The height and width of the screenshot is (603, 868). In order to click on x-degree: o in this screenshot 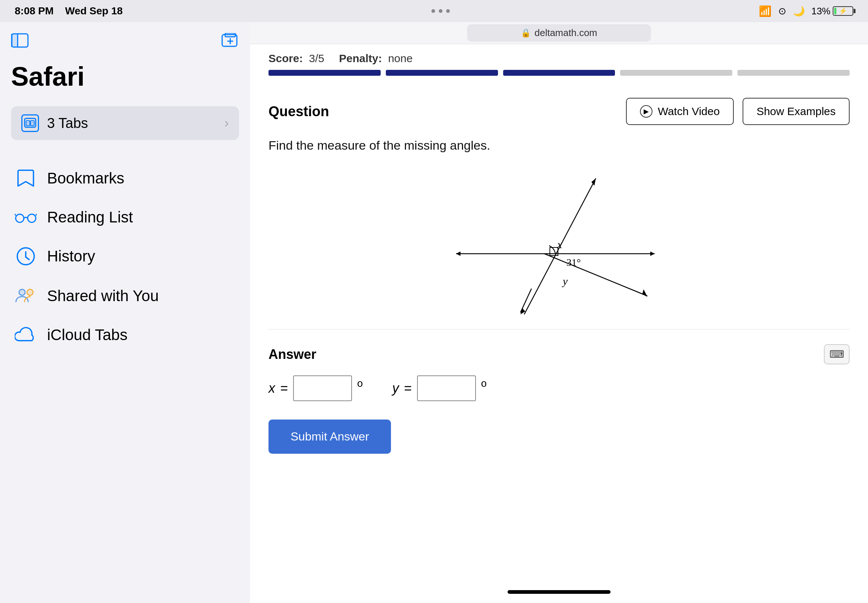, I will do `click(360, 383)`.